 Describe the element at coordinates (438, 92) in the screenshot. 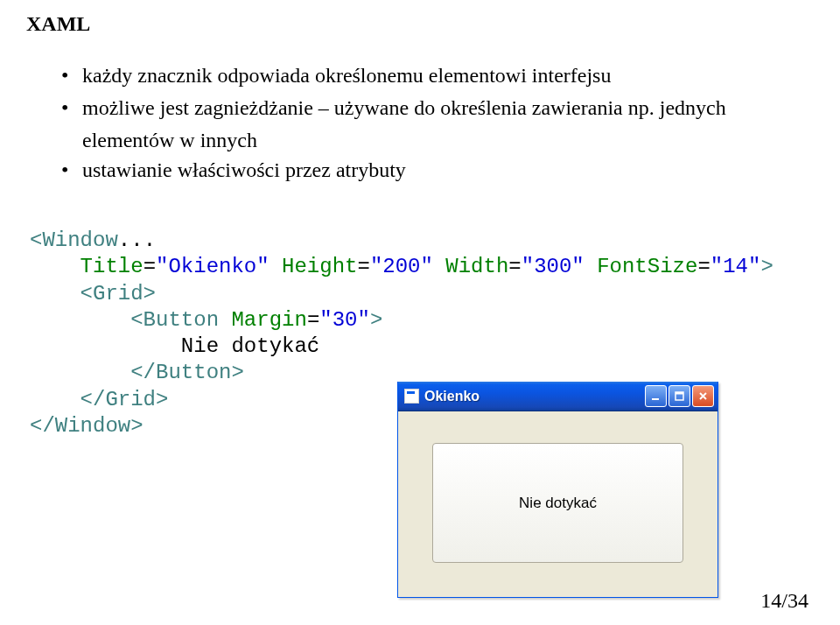

I see `bullet-list: każdy znacznik odpowiada określonemu ele…` at that location.